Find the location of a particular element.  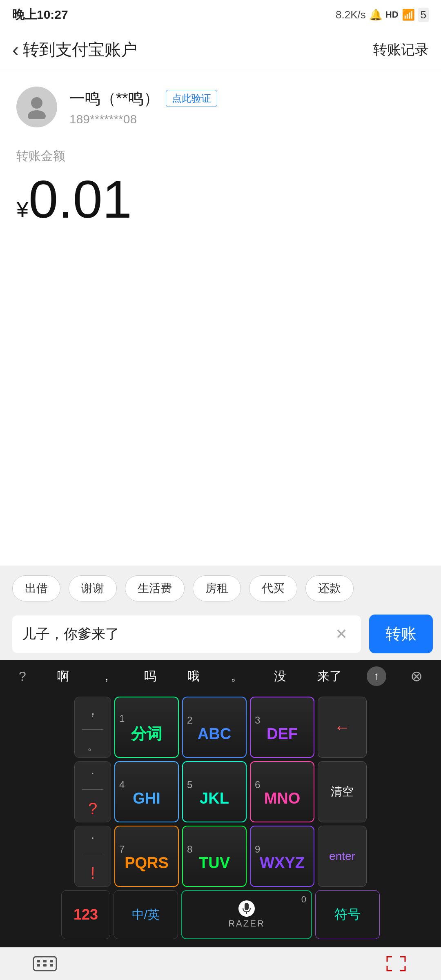

exclaim-char: ! is located at coordinates (92, 873).